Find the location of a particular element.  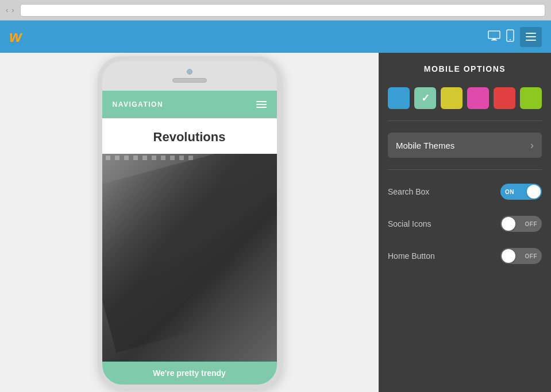

search-box-label: Search Box is located at coordinates (409, 192).